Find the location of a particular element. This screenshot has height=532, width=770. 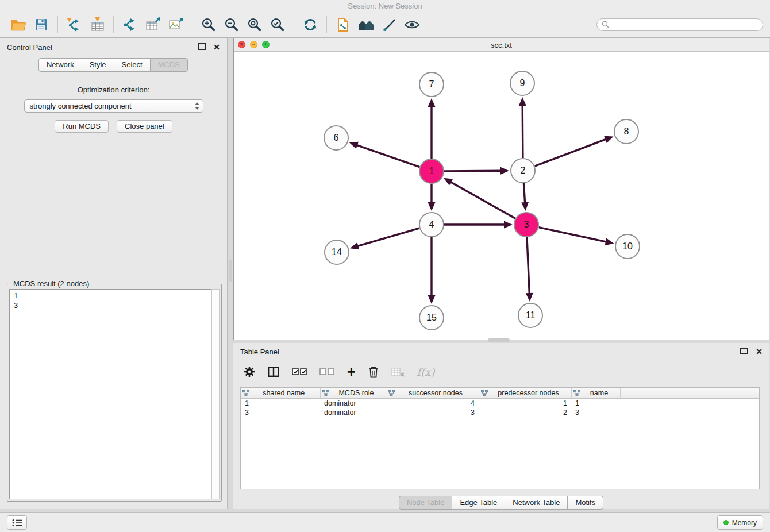

zoom-in-button is located at coordinates (209, 25).